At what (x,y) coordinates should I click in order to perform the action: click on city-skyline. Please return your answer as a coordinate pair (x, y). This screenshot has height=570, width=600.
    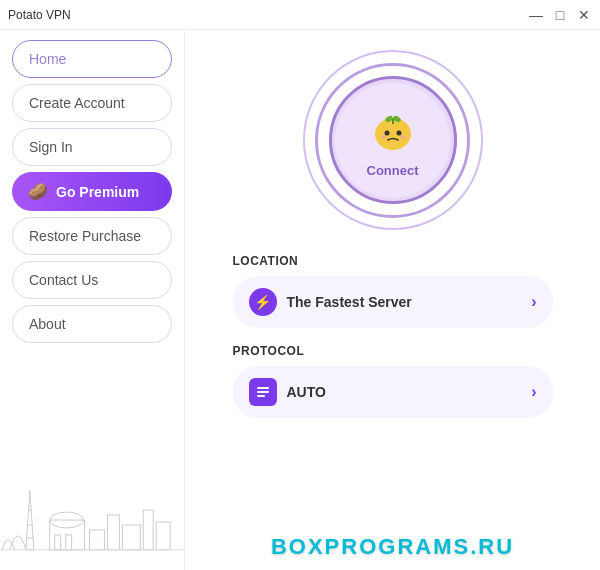
    Looking at the image, I should click on (92, 525).